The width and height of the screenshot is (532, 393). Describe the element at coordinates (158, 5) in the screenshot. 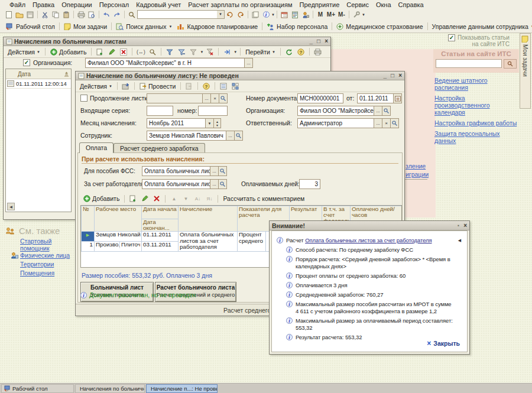

I see `menu-hr-accounting: Кадровый учет` at that location.